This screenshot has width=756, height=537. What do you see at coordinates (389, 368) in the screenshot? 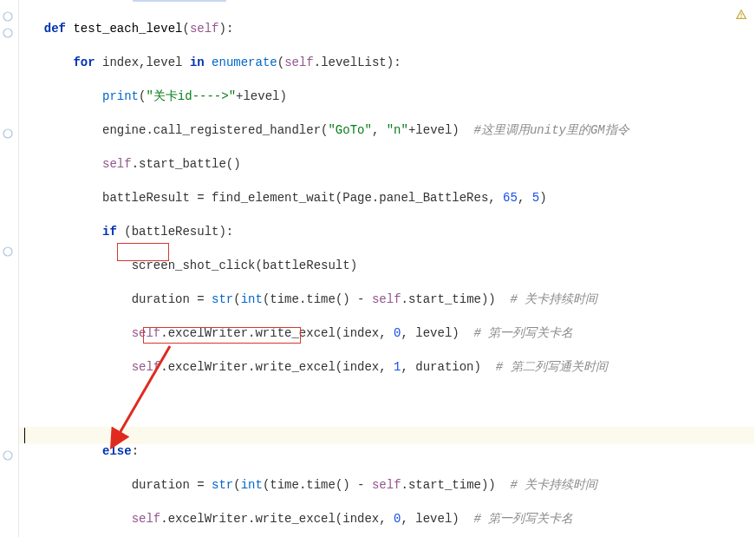
I see `code-line: self.excelWriter.write_excel(index, 1, d…` at bounding box center [389, 368].